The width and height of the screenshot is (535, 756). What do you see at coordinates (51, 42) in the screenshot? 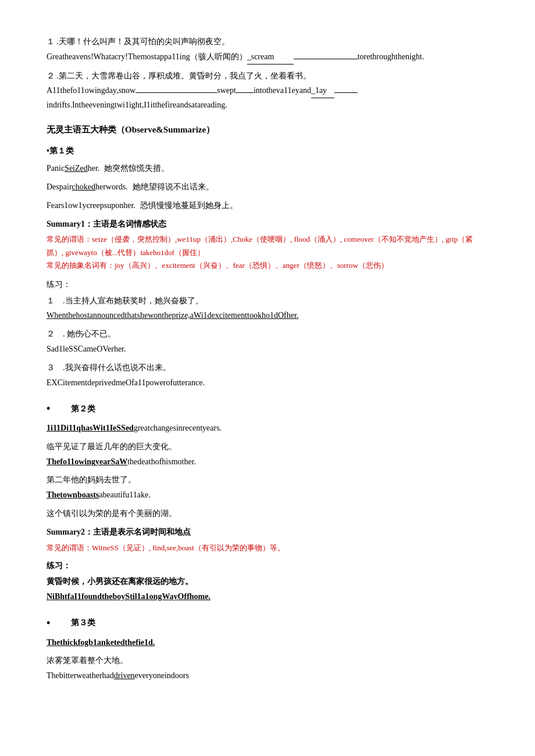
I see `intro-1-number: １` at bounding box center [51, 42].